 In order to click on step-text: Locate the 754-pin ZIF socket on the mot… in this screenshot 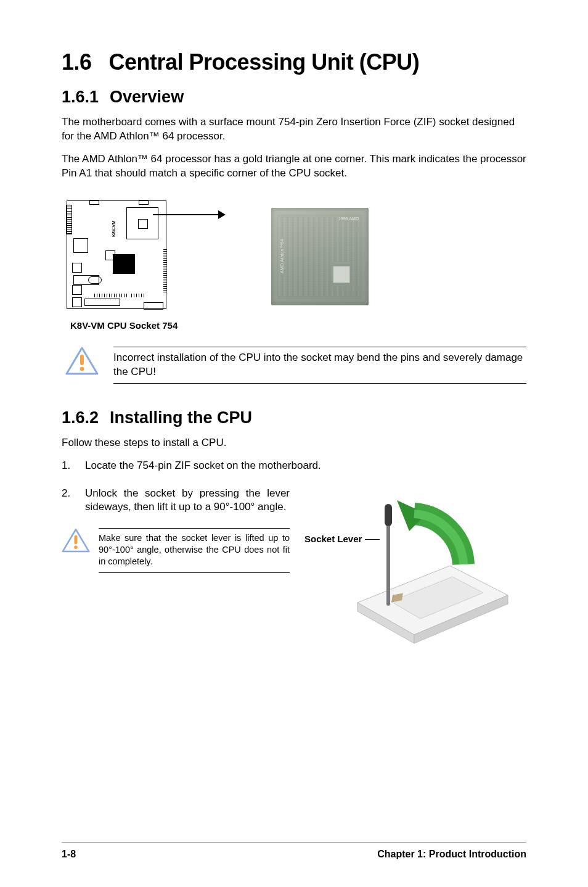, I will do `click(306, 466)`.